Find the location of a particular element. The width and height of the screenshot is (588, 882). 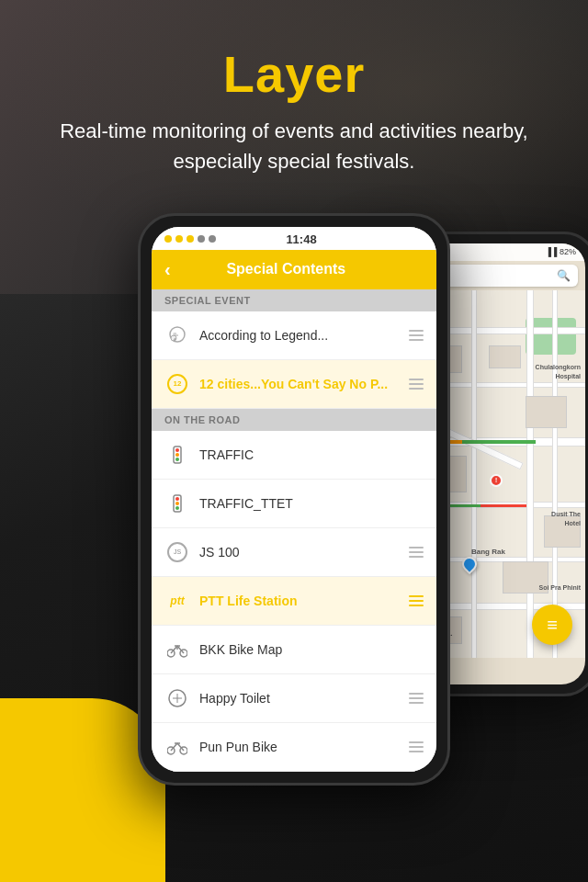

menu-icon-js100 is located at coordinates (416, 552).